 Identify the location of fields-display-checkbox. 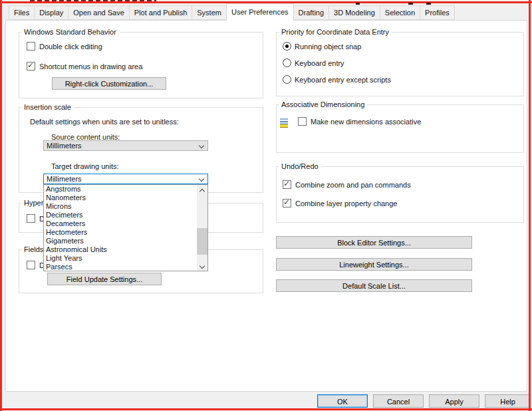
(31, 265).